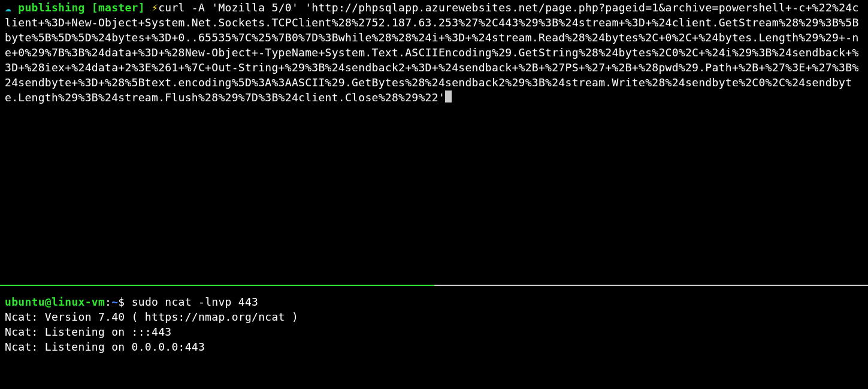 The height and width of the screenshot is (389, 868). Describe the element at coordinates (78, 302) in the screenshot. I see `prompt-host: linux-vm` at that location.